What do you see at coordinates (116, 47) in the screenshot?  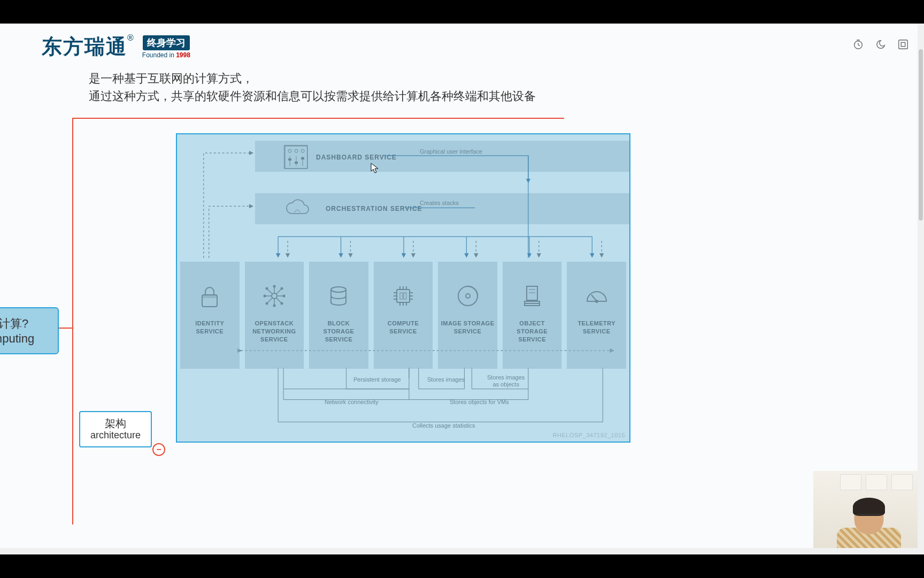 I see `brand-logo: 东方瑞通® 终身学习 Founded in 1998` at bounding box center [116, 47].